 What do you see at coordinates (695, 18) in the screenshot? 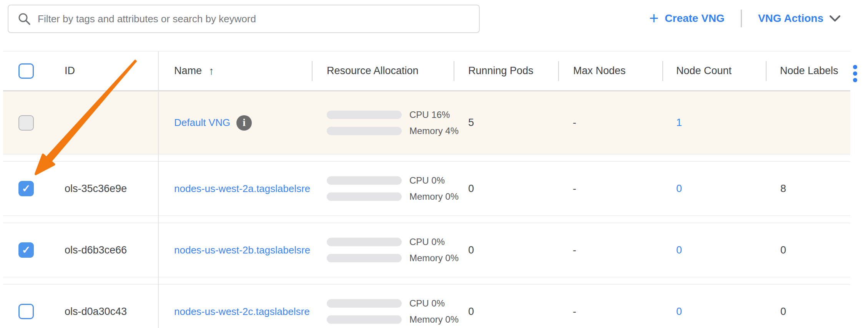
I see `create-vng-label: Create VNG` at bounding box center [695, 18].